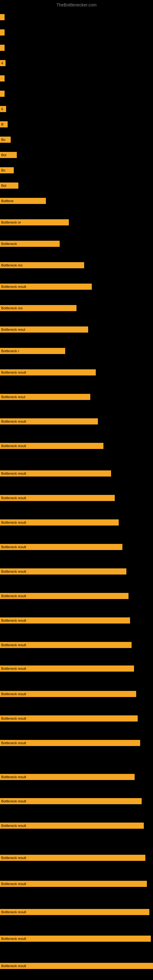 The image size is (153, 980). Describe the element at coordinates (3, 63) in the screenshot. I see `bar-row: 4` at that location.